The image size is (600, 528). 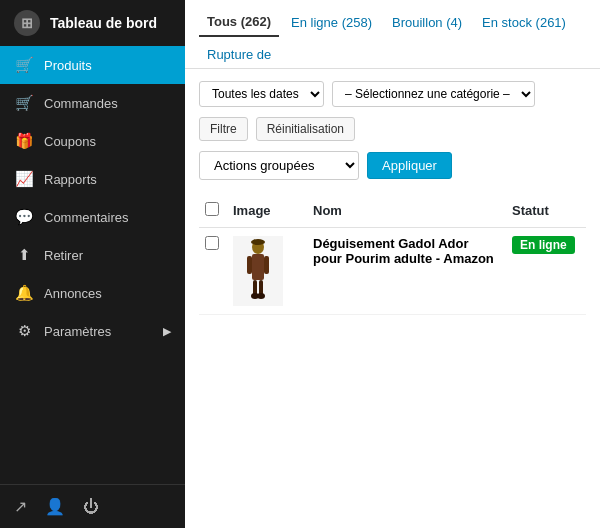 What do you see at coordinates (92, 217) in the screenshot?
I see `sidebar-item-commentaires: 💬 Commentaires` at bounding box center [92, 217].